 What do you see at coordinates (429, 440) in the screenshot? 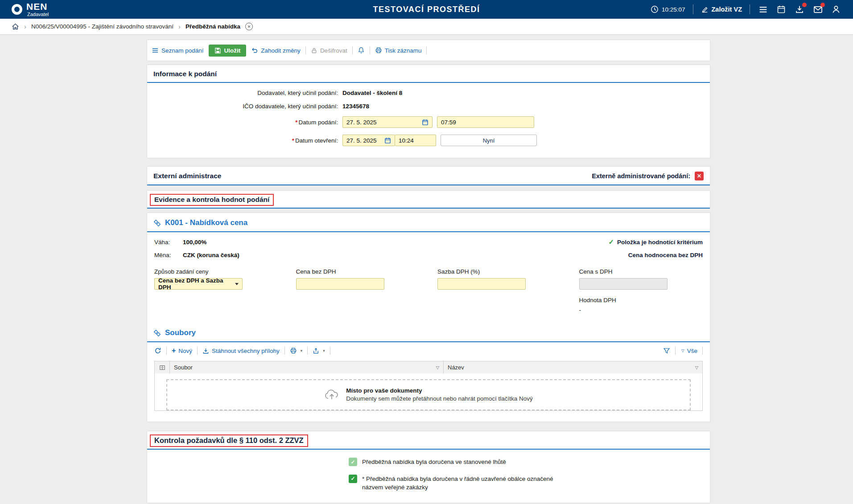
I see `requirements-check-header: Kontrola požadavků dle § 110 odst. 2 ZZV…` at bounding box center [429, 440].